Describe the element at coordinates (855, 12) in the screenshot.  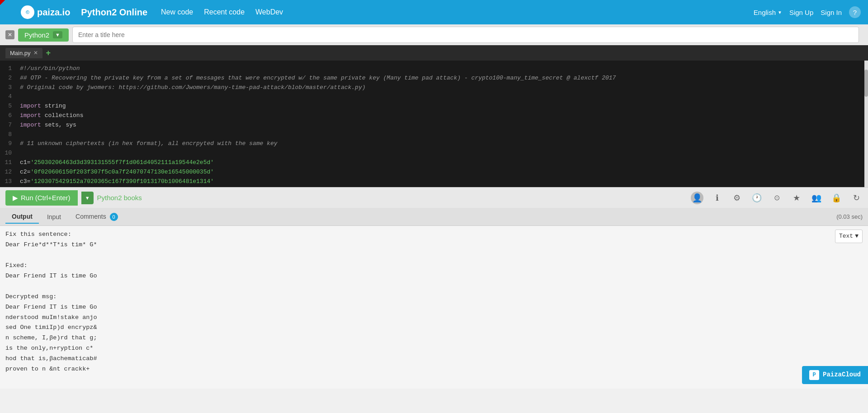
I see `help-icon: ?` at that location.